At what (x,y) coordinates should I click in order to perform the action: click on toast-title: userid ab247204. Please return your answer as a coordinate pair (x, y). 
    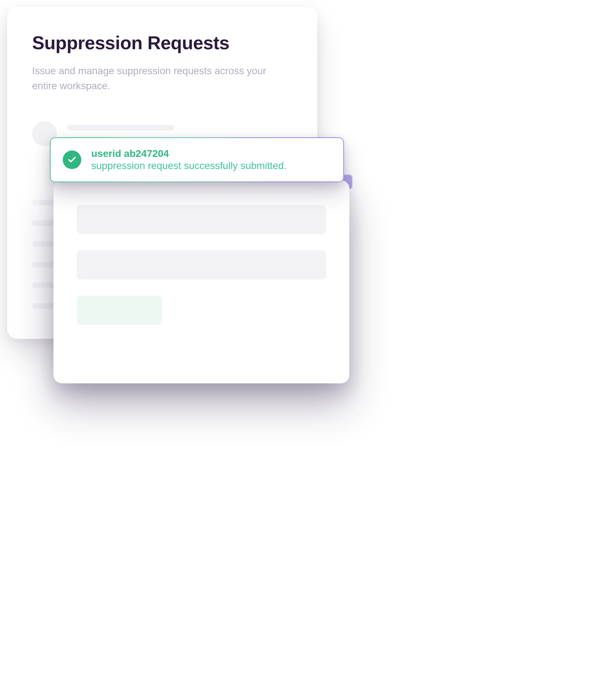
    Looking at the image, I should click on (189, 154).